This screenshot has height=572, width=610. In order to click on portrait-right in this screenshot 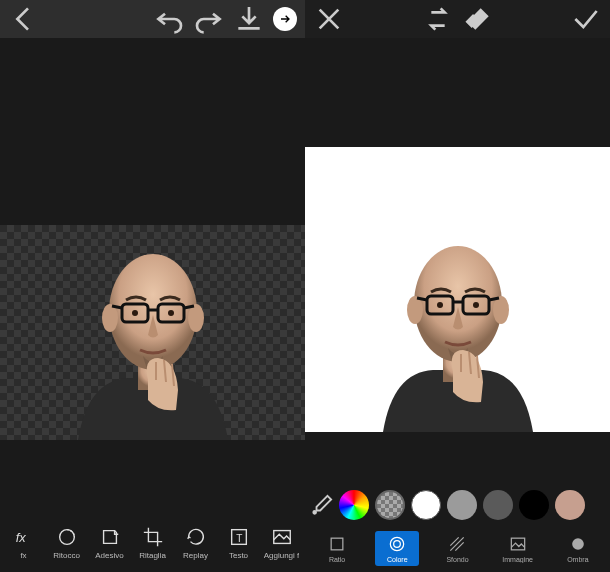, I will do `click(458, 327)`.